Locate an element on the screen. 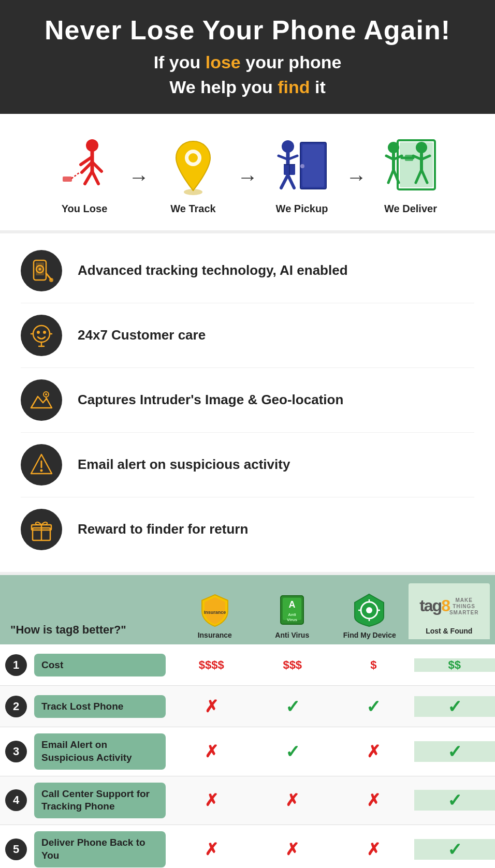  cell-cost-finddevice: $ is located at coordinates (374, 665).